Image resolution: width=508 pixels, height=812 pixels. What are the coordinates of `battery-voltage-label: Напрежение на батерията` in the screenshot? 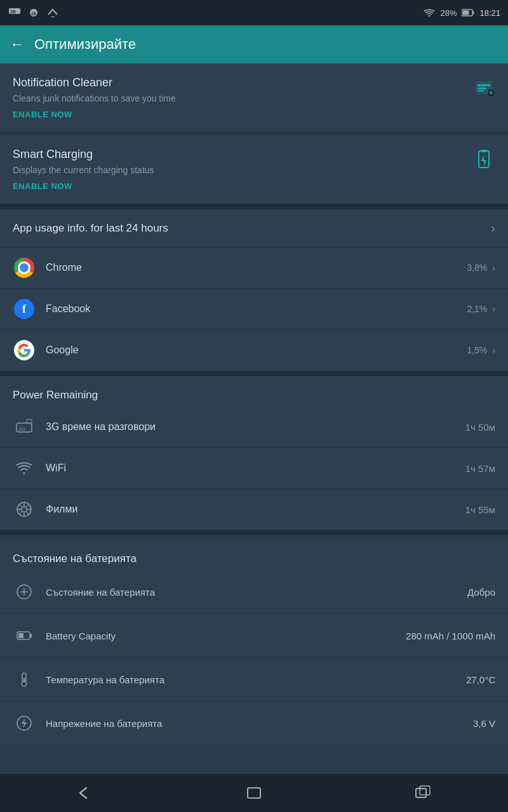 It's located at (259, 723).